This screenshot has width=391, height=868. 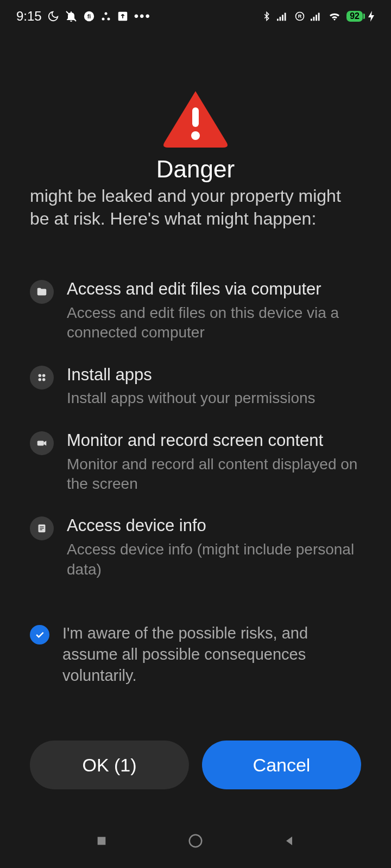 What do you see at coordinates (195, 841) in the screenshot?
I see `navigation-bar` at bounding box center [195, 841].